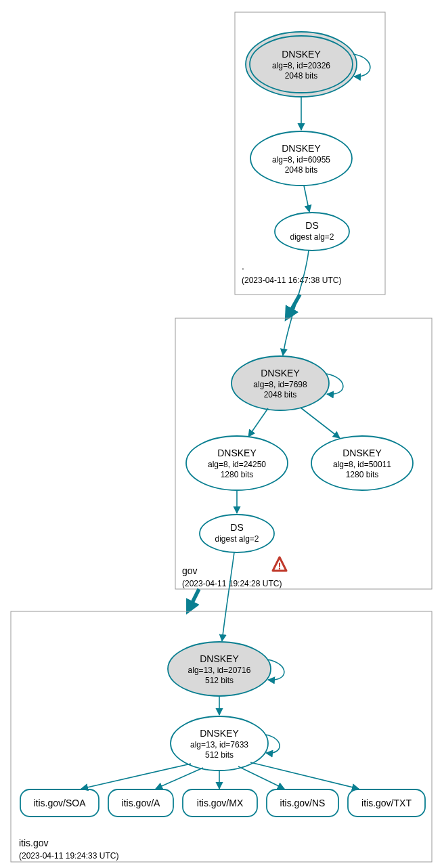 This screenshot has height=868, width=442. Describe the element at coordinates (194, 599) in the screenshot. I see `edge-gov-to-itis-zone` at that location.